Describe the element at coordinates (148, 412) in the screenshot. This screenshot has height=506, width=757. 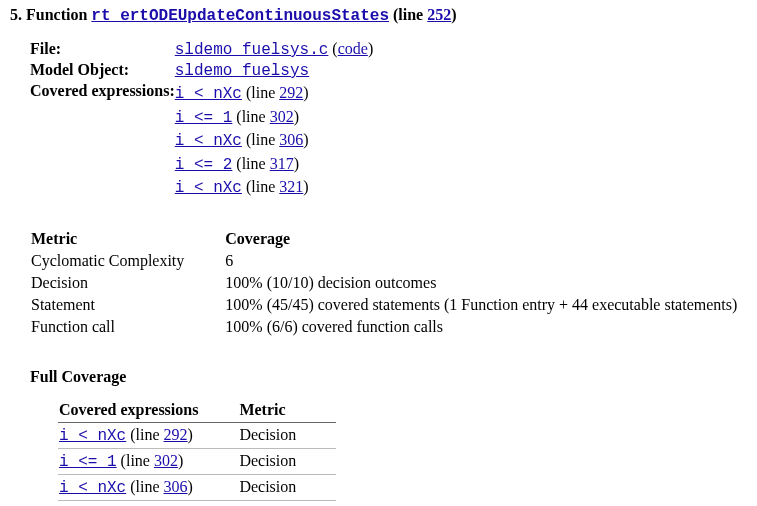
I see `cov-col-expr: Covered expressions` at that location.